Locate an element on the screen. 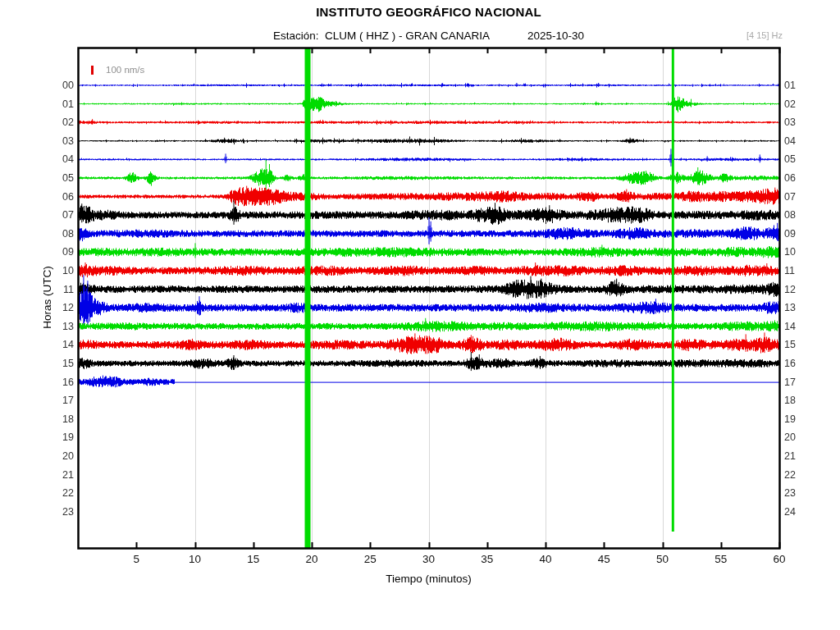 The width and height of the screenshot is (840, 630). hour-label-left: 15 is located at coordinates (62, 363).